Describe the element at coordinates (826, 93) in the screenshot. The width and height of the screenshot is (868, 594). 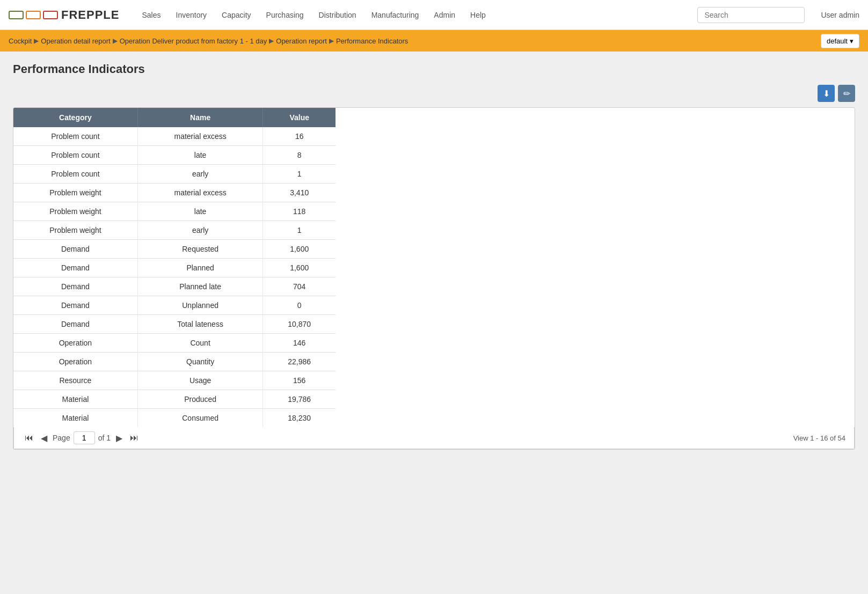
I see `download-button: ⬇` at that location.